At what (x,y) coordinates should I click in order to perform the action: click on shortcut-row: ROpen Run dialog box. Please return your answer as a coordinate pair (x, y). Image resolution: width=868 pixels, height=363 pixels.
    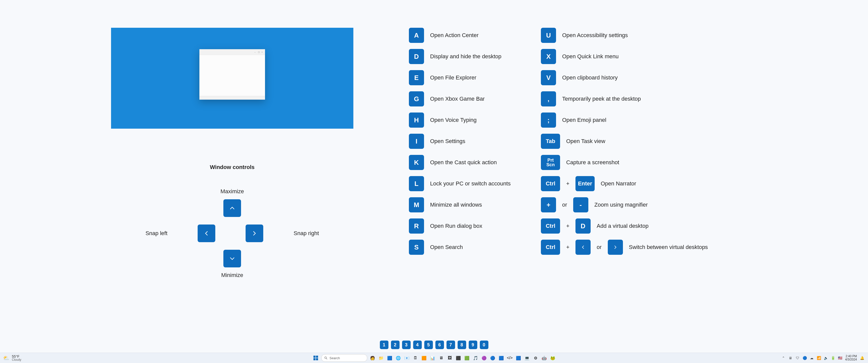
    Looking at the image, I should click on (460, 226).